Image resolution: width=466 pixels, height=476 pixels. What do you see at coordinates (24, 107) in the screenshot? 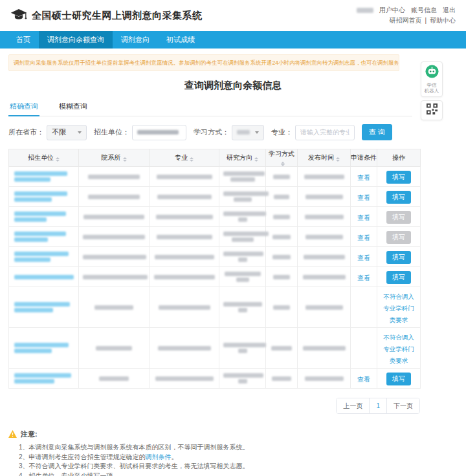
I see `tab-0: 精确查询` at bounding box center [24, 107].